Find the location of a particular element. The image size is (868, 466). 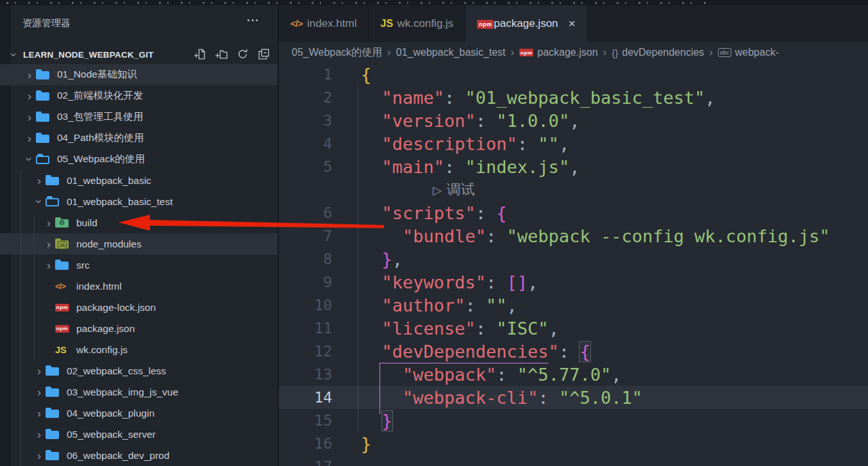

breadcrumb-item-devDependencies: {}devDependencies is located at coordinates (658, 53).